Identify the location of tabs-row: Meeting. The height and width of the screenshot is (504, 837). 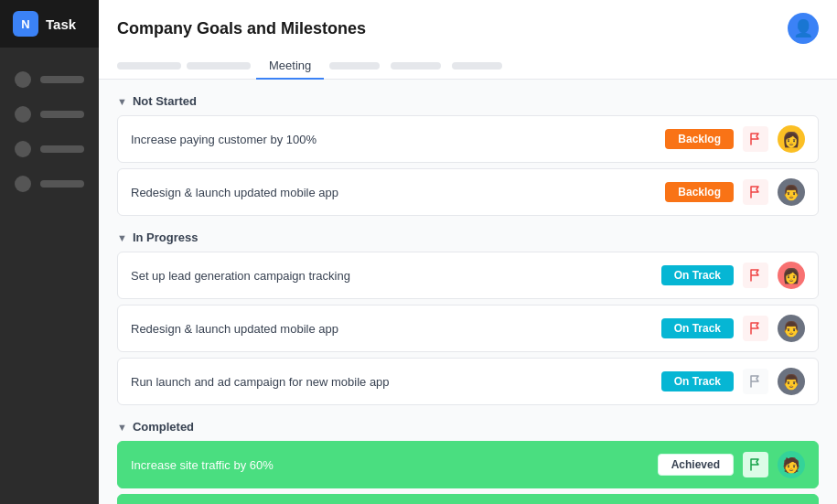
(468, 66).